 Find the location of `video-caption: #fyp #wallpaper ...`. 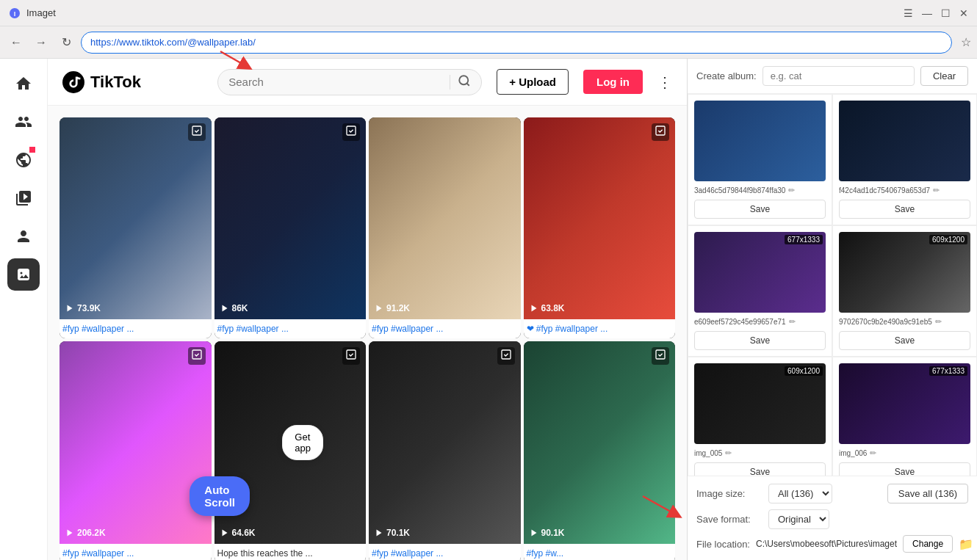

video-caption: #fyp #wallpaper ... is located at coordinates (445, 329).